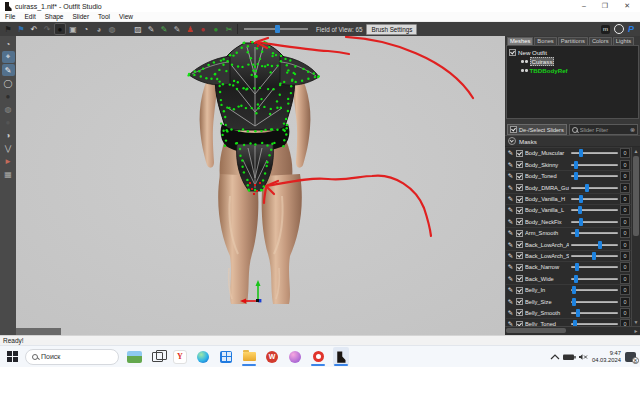  What do you see at coordinates (164, 29) in the screenshot?
I see `color-brush-icon: ✎` at bounding box center [164, 29].